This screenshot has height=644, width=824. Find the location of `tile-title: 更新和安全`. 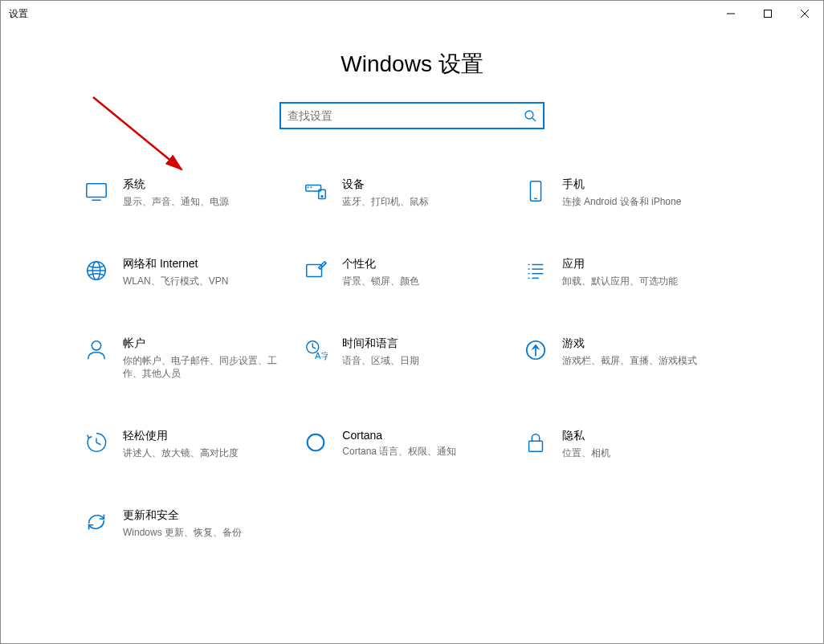

tile-title: 更新和安全 is located at coordinates (207, 516).